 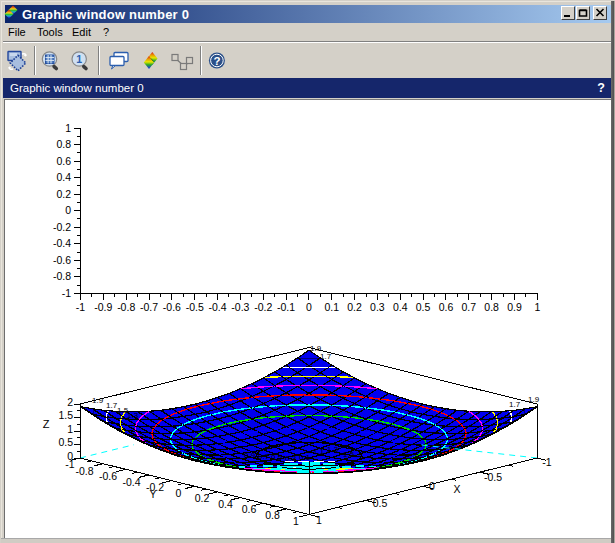 I want to click on svg-text: Z, so click(x=46, y=424).